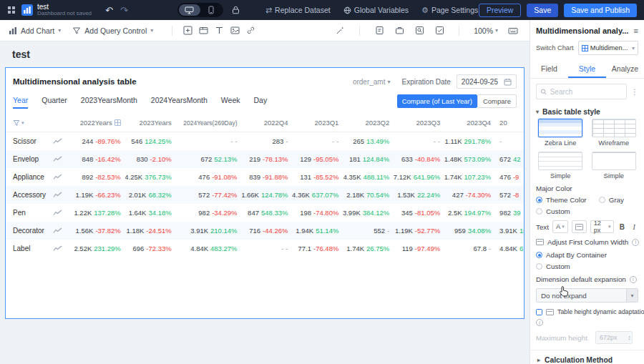 Image resolution: width=644 pixels, height=364 pixels. Describe the element at coordinates (190, 10) in the screenshot. I see `desktop-view-toggle` at that location.